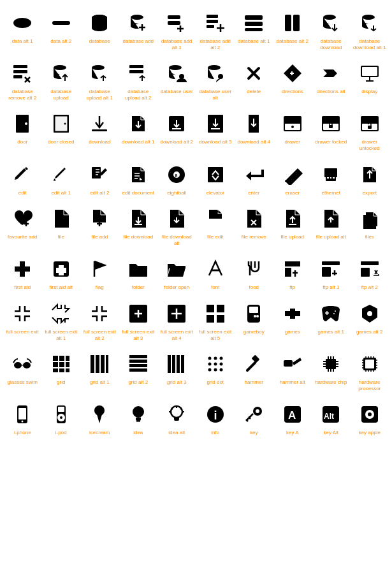  Describe the element at coordinates (22, 288) in the screenshot. I see `first-aid-label: first aid` at that location.